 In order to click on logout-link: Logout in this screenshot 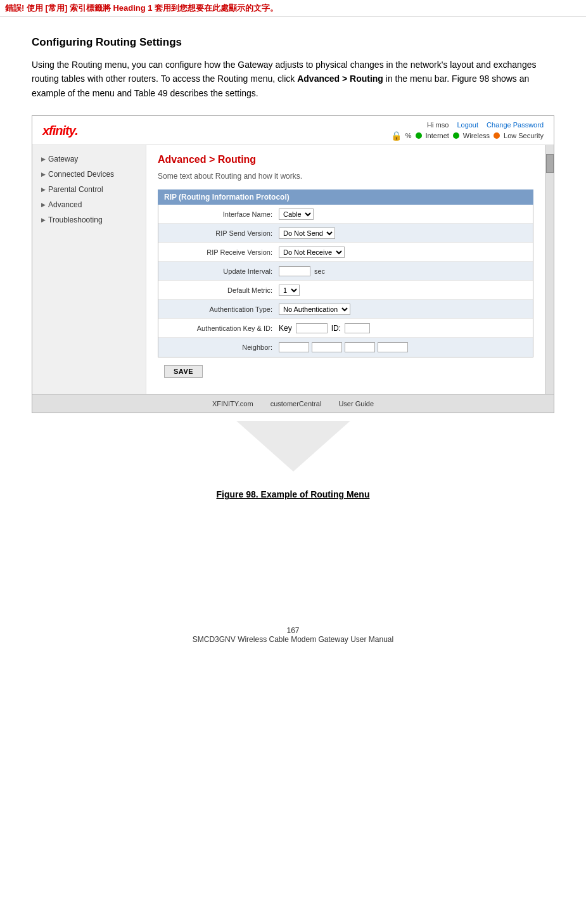, I will do `click(468, 125)`.